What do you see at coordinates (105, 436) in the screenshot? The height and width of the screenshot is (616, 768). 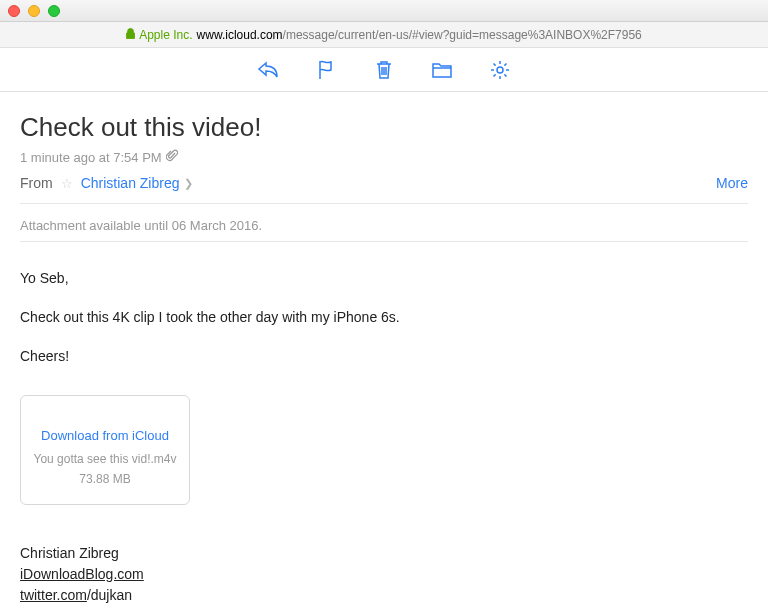 I see `download-link: Download from iCloud` at bounding box center [105, 436].